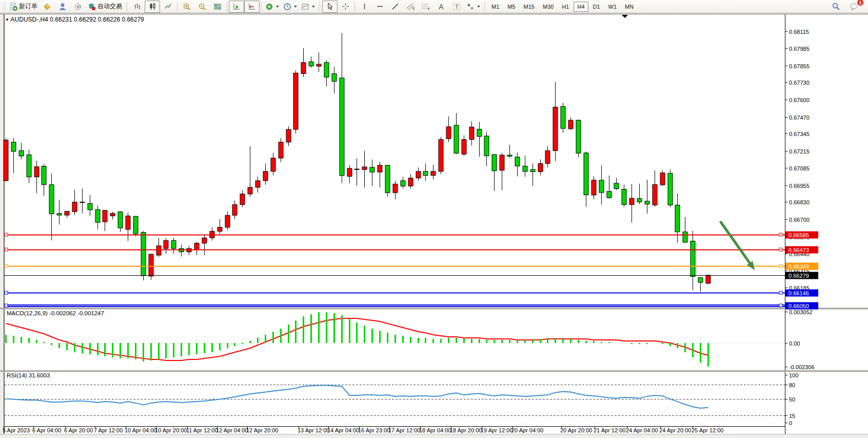 This screenshot has width=868, height=438. What do you see at coordinates (426, 7) in the screenshot?
I see `fibonacci-tool-button: F` at bounding box center [426, 7].